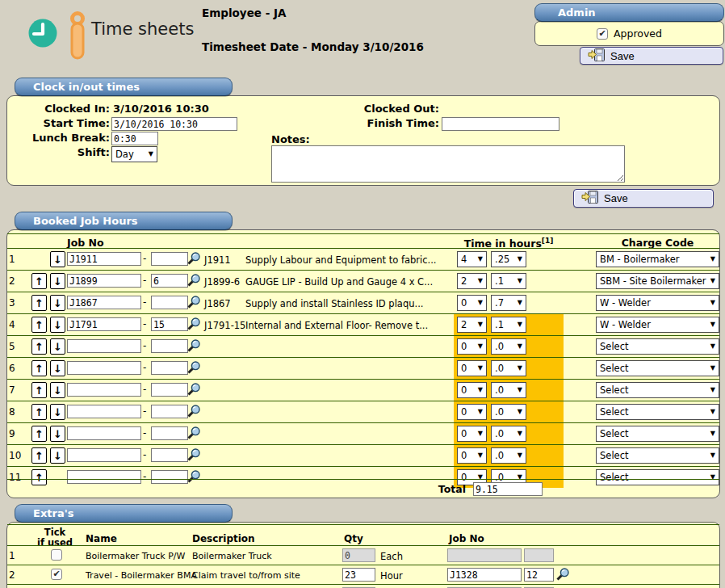 The width and height of the screenshot is (725, 588). What do you see at coordinates (448, 164) in the screenshot?
I see `notes-textarea` at bounding box center [448, 164].